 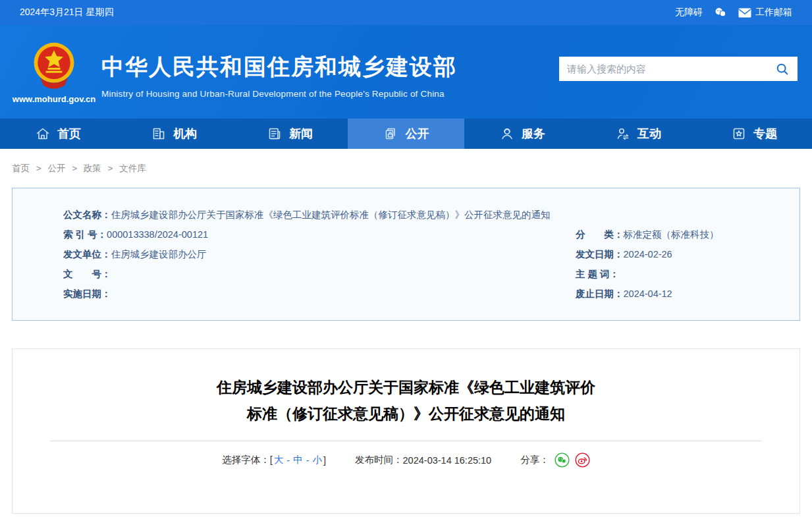 I want to click on nav-item-news: 新闻, so click(x=290, y=134).